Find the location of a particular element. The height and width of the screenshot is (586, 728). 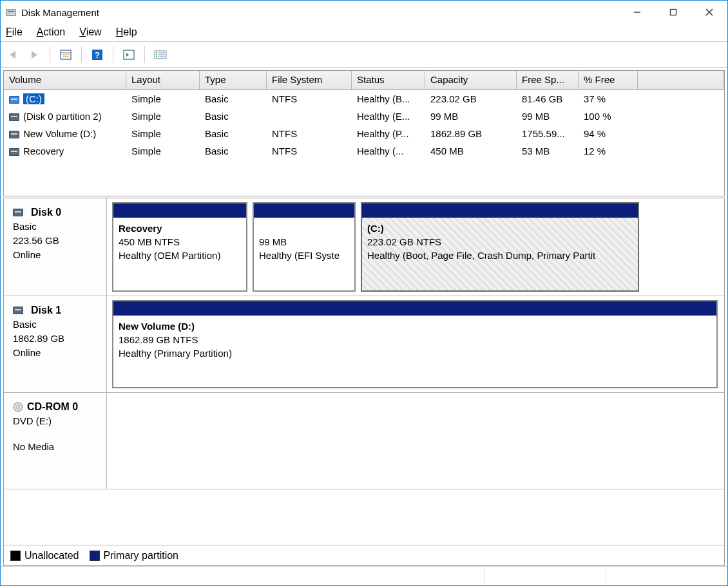

cdrom-name: CD-ROM 0 is located at coordinates (53, 407).